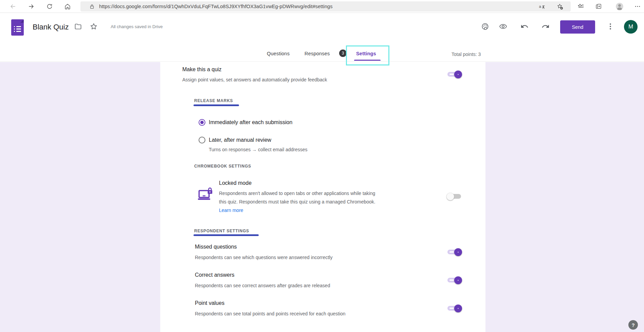 The width and height of the screenshot is (644, 332). Describe the element at coordinates (202, 122) in the screenshot. I see `radio-immediately` at that location.